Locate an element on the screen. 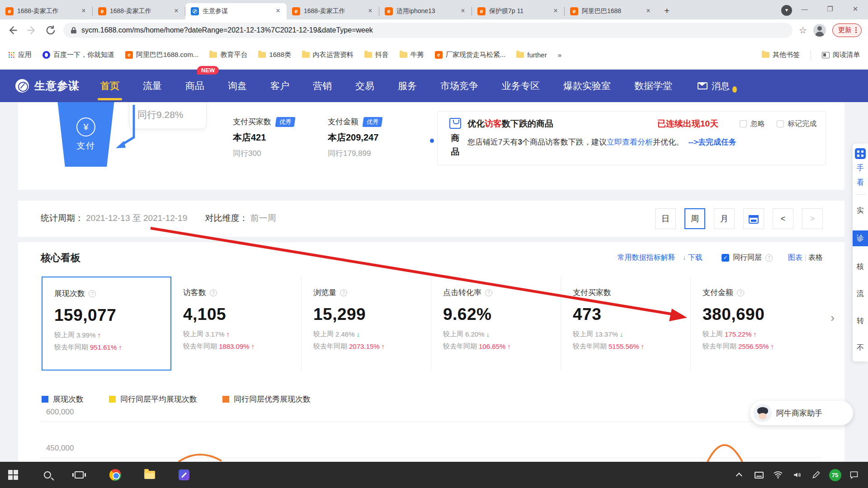 The image size is (868, 488). next-period-button: > is located at coordinates (812, 219).